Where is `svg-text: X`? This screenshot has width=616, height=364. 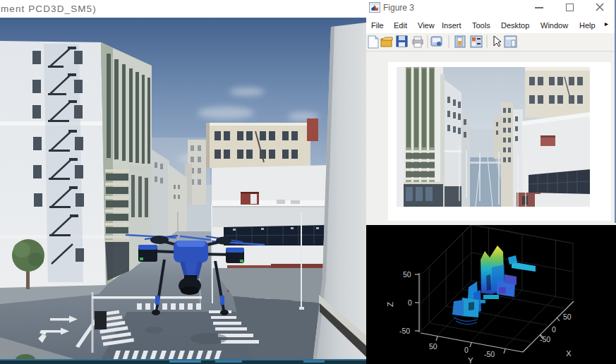
svg-text: X is located at coordinates (569, 353).